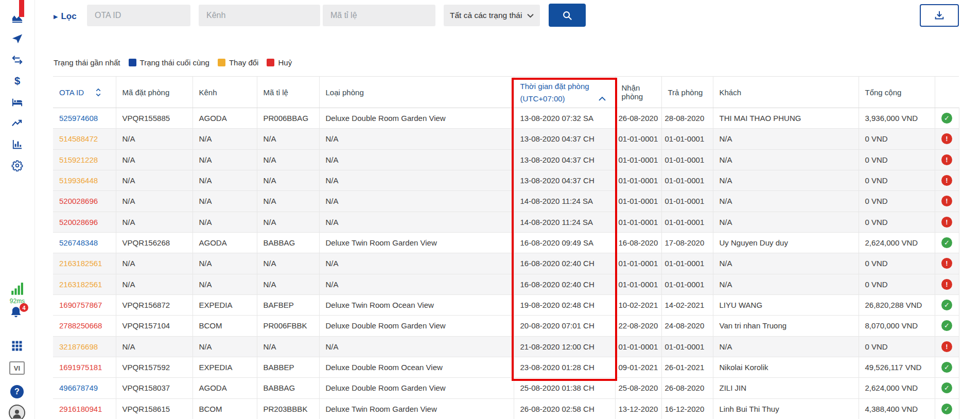  What do you see at coordinates (238, 63) in the screenshot?
I see `legend-item-changed: Thay đổi` at bounding box center [238, 63].